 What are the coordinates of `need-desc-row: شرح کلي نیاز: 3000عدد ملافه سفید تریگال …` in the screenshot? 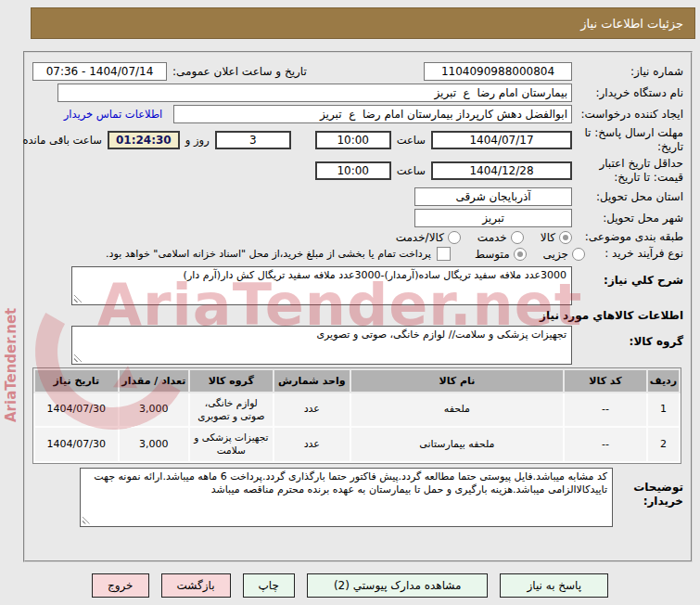 It's located at (358, 286).